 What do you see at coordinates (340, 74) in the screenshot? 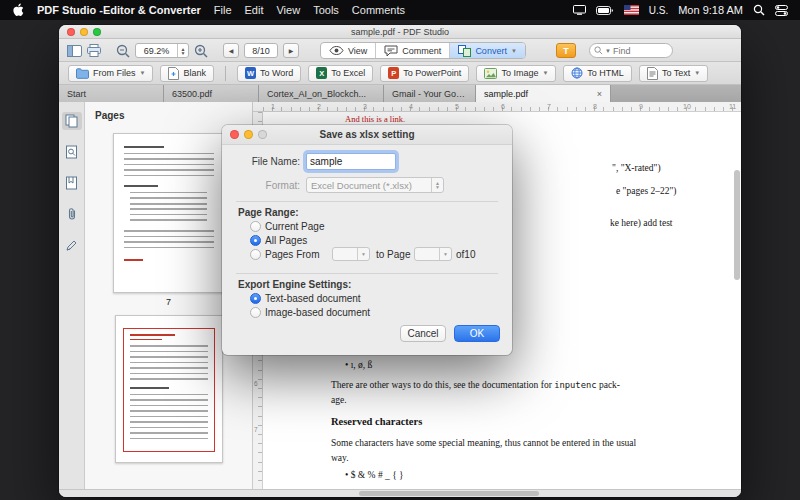
I see `to-excel-button: X To Excel` at bounding box center [340, 74].